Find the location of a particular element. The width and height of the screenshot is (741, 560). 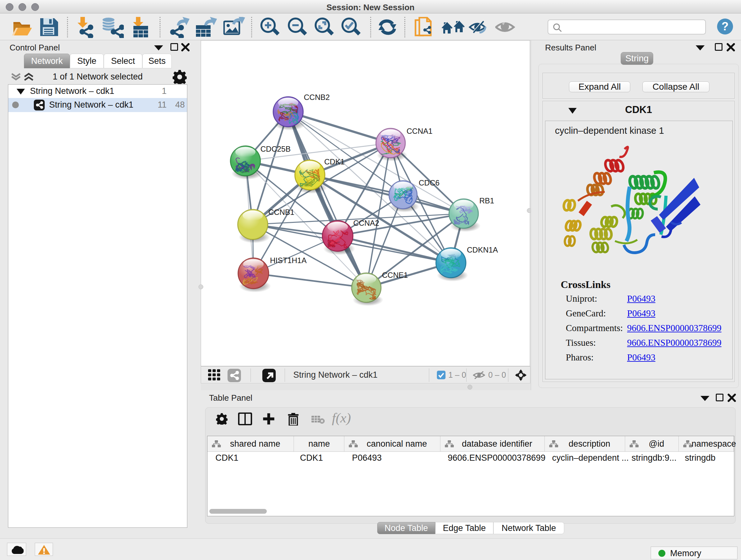

svg-text: CDK1 is located at coordinates (334, 162).